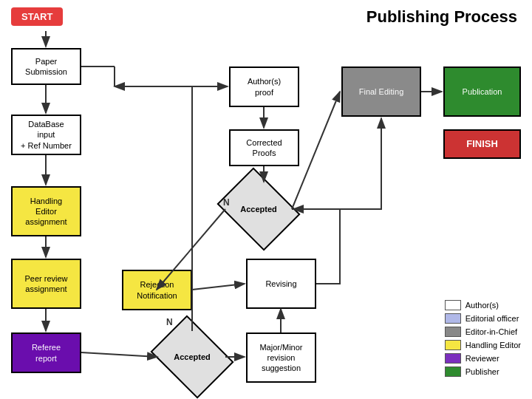 This screenshot has width=532, height=399. What do you see at coordinates (483, 332) in the screenshot?
I see `legend-item: Editor-in-Chief` at bounding box center [483, 332].